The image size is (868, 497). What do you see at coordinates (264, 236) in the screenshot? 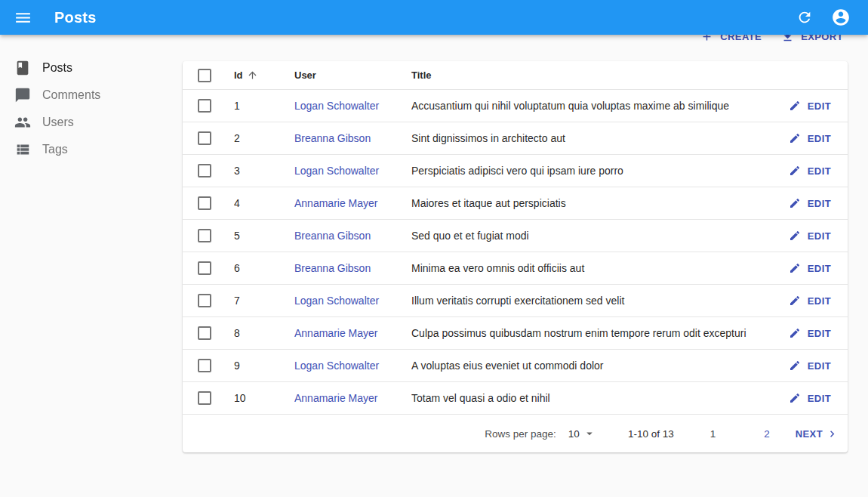
I see `cell-id: 5` at bounding box center [264, 236].